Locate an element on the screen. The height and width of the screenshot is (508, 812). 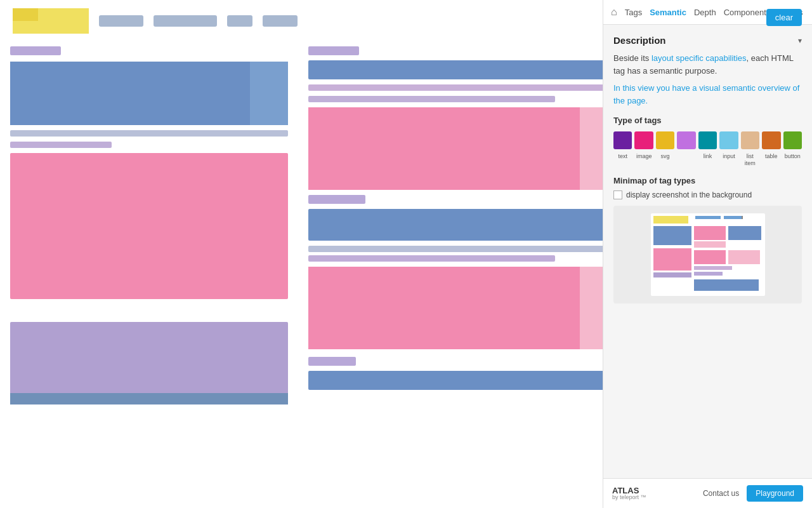
nav-item-blog is located at coordinates (240, 21).